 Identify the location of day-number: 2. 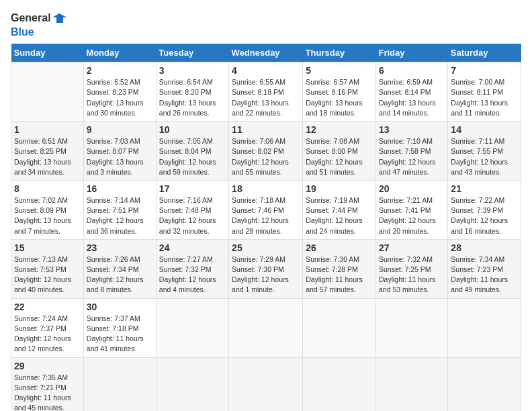
(120, 71).